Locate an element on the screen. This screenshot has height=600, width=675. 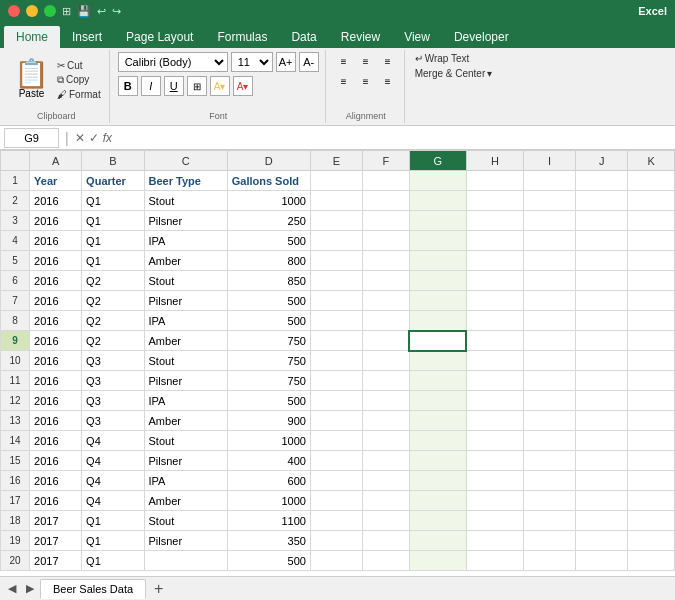
align-left-button: ≡ is located at coordinates (344, 81).